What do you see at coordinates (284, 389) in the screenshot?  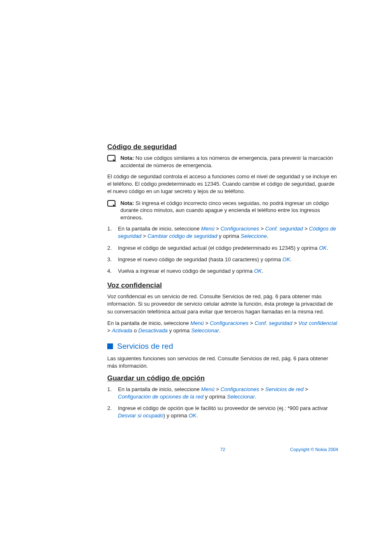 I see `link-servicios-red: Servicios de red` at bounding box center [284, 389].